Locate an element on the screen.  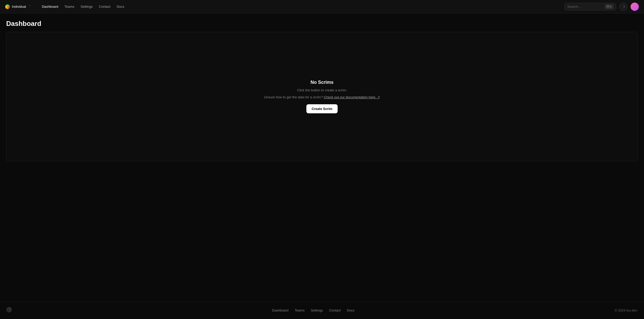
footer-link-contact: Contact is located at coordinates (335, 310).